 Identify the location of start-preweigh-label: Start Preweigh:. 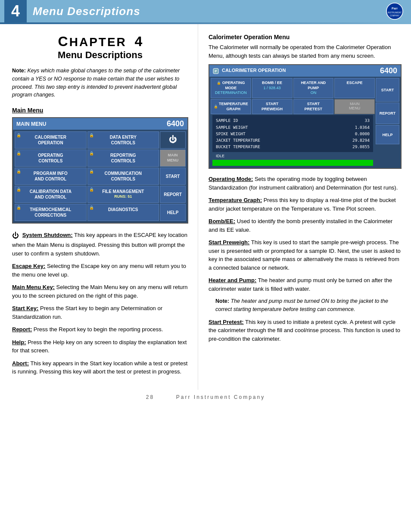
(229, 242).